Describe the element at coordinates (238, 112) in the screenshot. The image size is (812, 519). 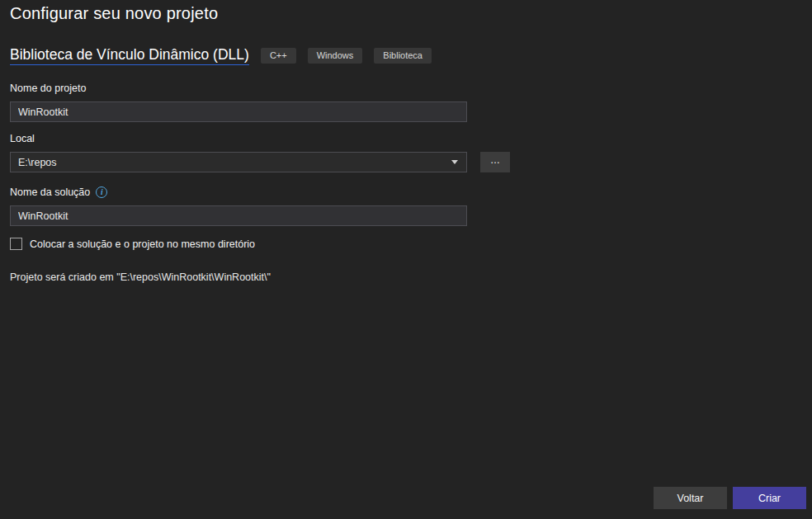
I see `project-name-input` at that location.